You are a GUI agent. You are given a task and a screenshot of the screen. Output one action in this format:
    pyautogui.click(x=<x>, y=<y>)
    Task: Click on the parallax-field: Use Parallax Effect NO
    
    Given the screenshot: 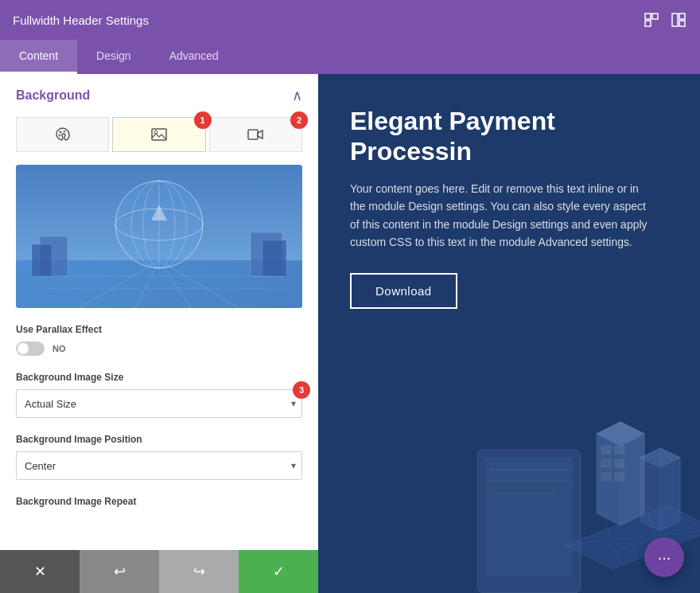 What is the action you would take?
    pyautogui.click(x=159, y=340)
    